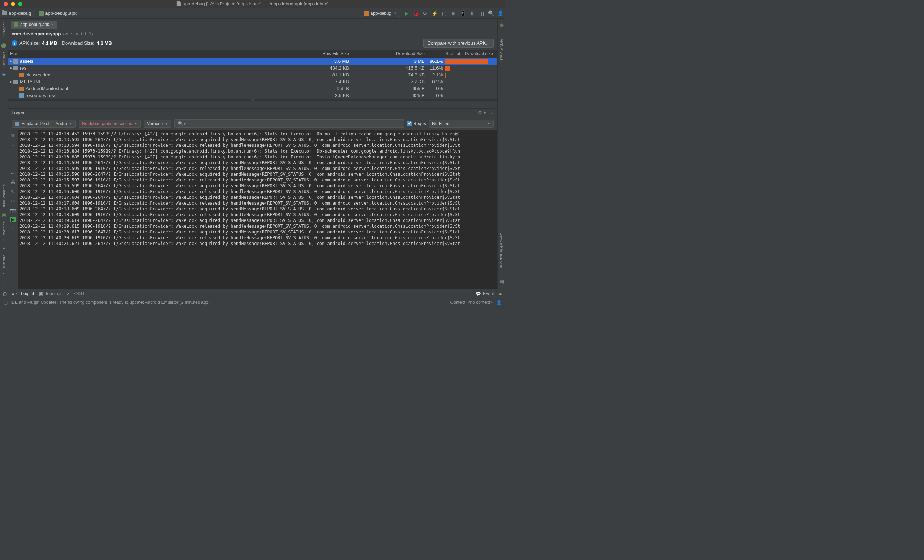 The height and width of the screenshot is (560, 924). Describe the element at coordinates (110, 124) in the screenshot. I see `process-dropdown: No debuggable processes ▼` at that location.